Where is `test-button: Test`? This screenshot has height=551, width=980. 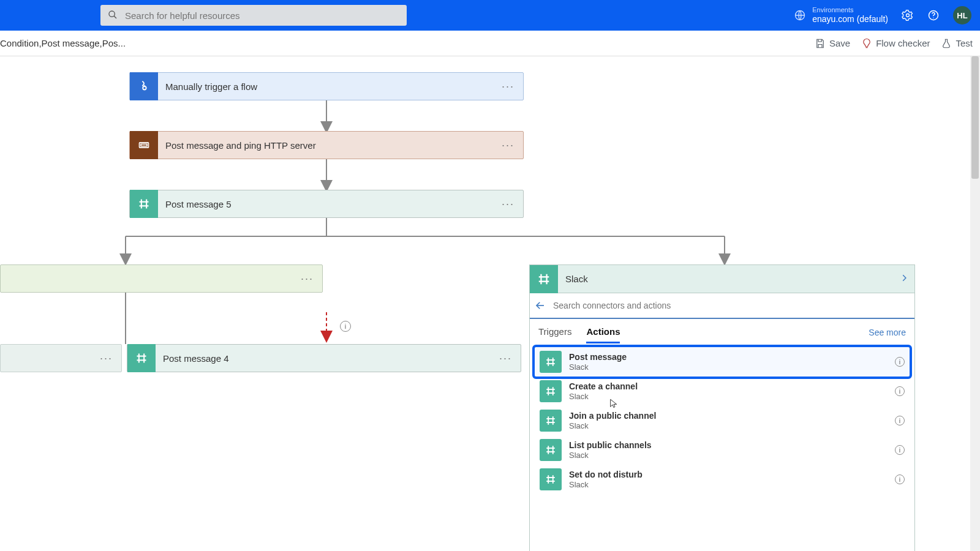 test-button: Test is located at coordinates (957, 43).